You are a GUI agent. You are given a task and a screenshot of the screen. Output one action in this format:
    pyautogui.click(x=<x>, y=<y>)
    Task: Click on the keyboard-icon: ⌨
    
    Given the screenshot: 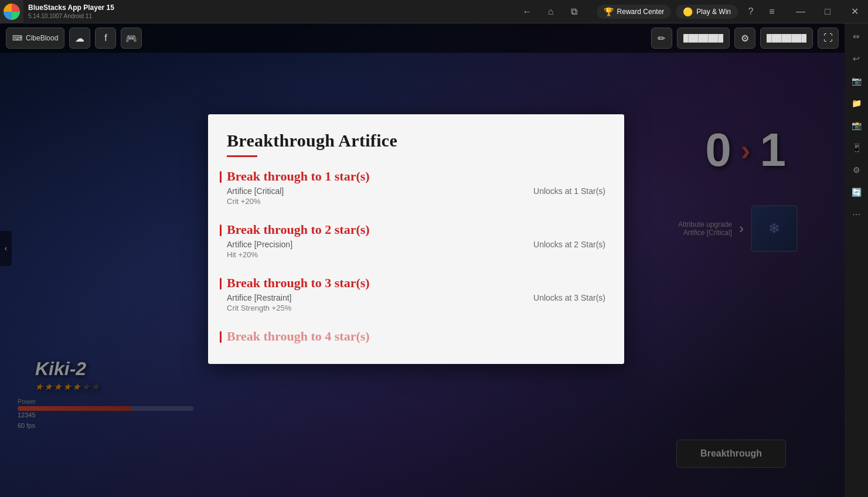 What is the action you would take?
    pyautogui.click(x=18, y=38)
    